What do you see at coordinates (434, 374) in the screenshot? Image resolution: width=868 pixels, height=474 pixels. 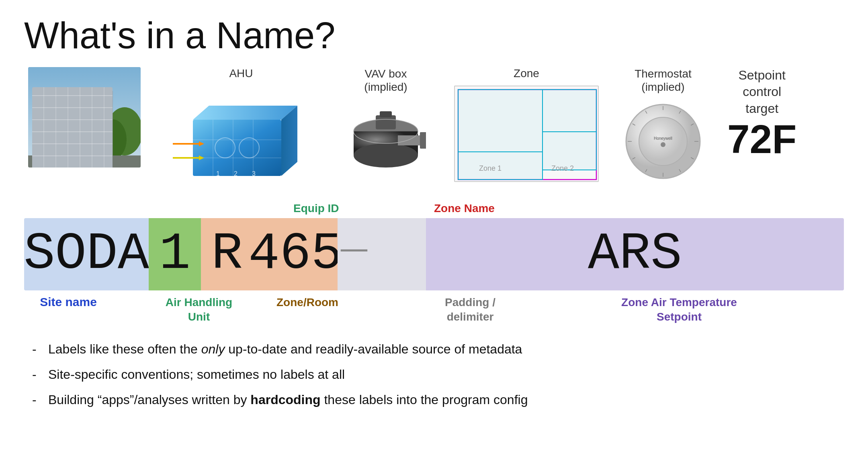 I see `bullets-section: - Labels like these often the only up-to…` at bounding box center [434, 374].